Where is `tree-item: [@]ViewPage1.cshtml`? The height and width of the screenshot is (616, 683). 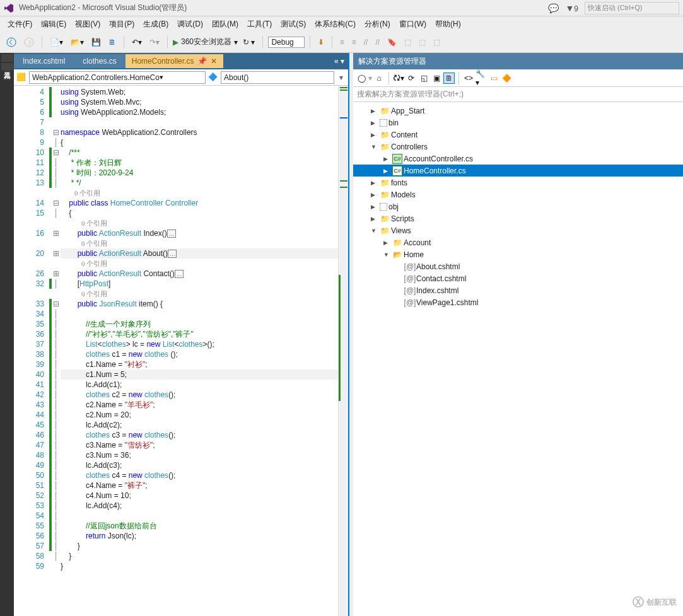
tree-item: [@]ViewPage1.cshtml is located at coordinates (518, 303).